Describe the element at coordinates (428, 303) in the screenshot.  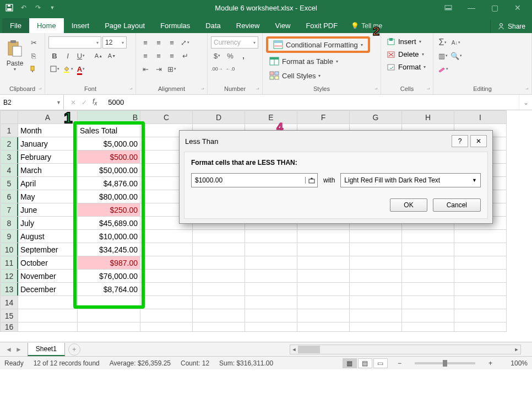
I see `cell-H14` at that location.